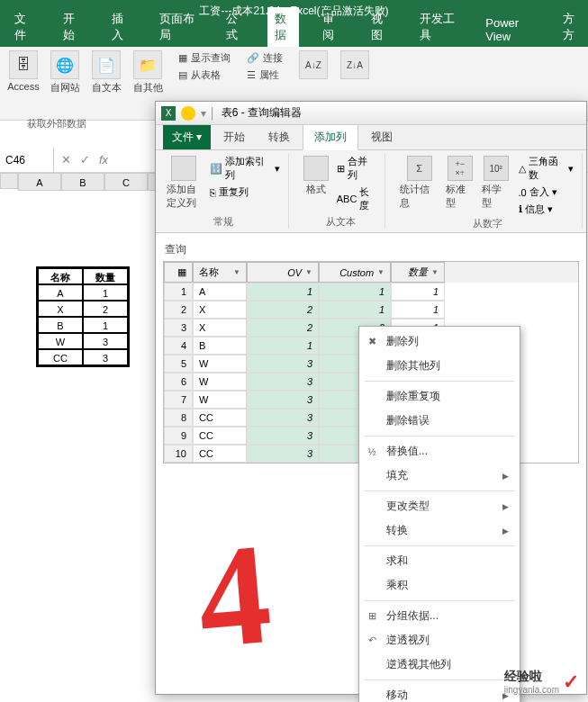 The image size is (588, 702). I want to click on cell: X, so click(60, 309).